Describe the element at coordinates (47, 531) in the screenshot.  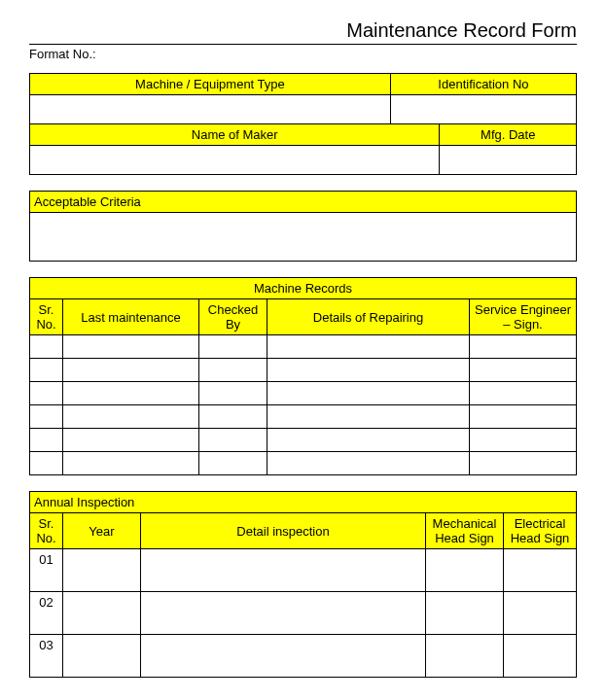
I see `col-sr-no-annual: Sr. No.` at that location.